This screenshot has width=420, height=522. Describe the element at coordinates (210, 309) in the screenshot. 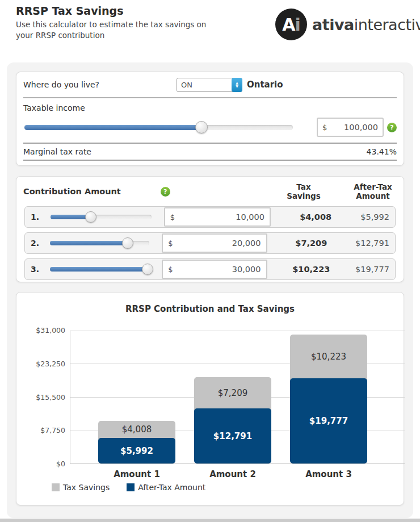

I see `chart-title: RRSP Contribution and Tax Savings` at that location.